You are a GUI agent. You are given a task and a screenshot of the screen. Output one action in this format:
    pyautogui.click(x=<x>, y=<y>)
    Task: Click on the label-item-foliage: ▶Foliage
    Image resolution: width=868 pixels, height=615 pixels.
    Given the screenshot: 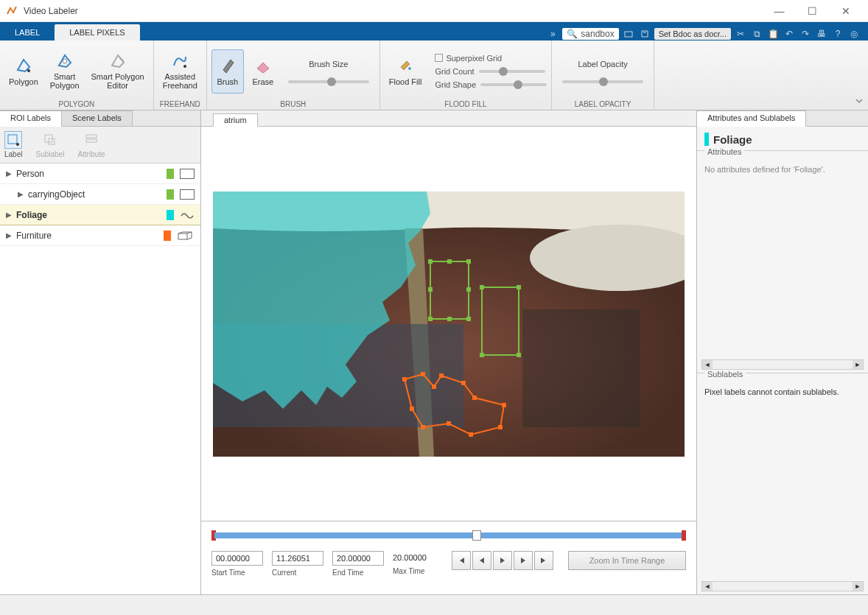 What is the action you would take?
    pyautogui.click(x=100, y=215)
    